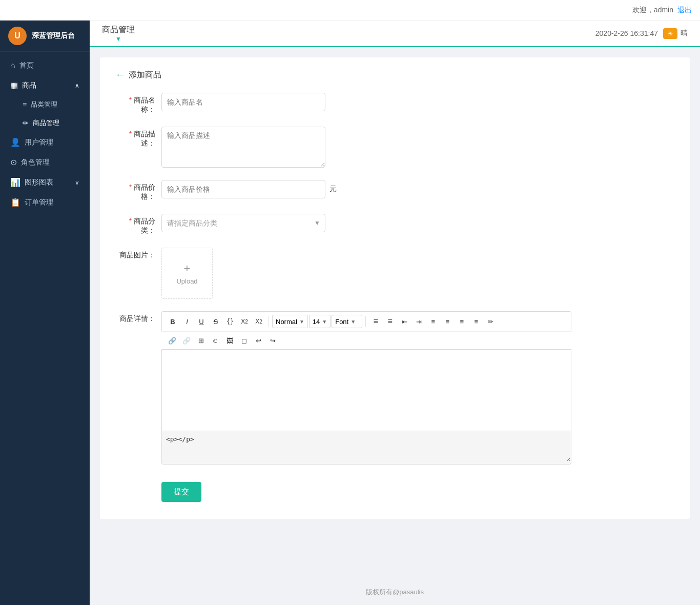 The image size is (700, 605). What do you see at coordinates (366, 448) in the screenshot?
I see `editor-source: <p></p>` at bounding box center [366, 448].